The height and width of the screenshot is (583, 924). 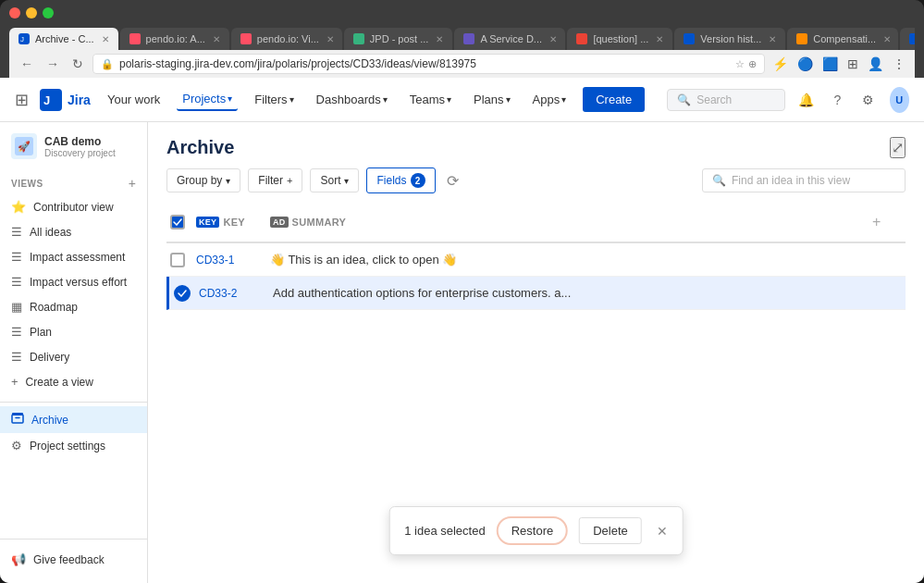 I want to click on sidebar-item-create-view: + Create a view, so click(x=74, y=381).